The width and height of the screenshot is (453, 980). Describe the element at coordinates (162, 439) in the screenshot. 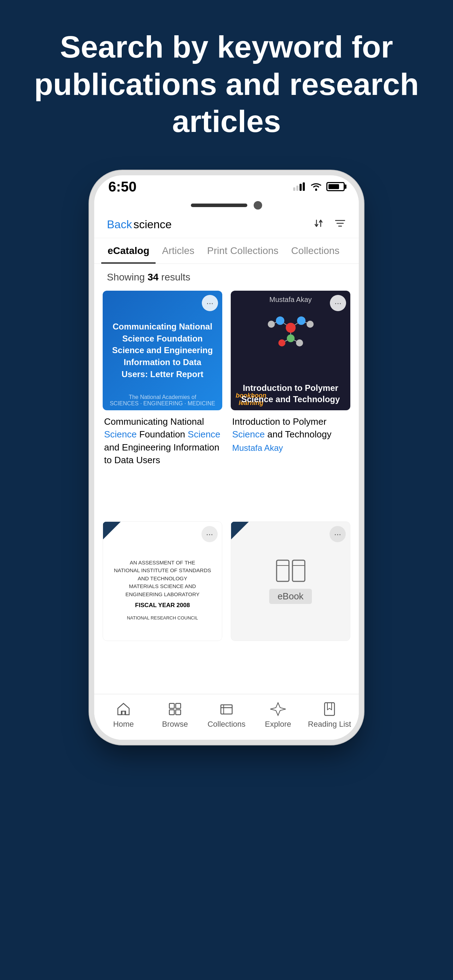

I see `book-info-1: Communicating National Science Foundatio…` at that location.